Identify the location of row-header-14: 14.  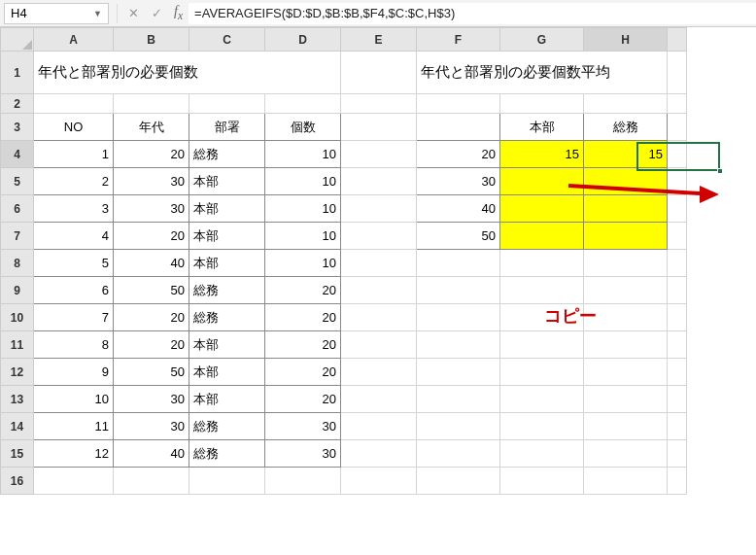
(17, 427).